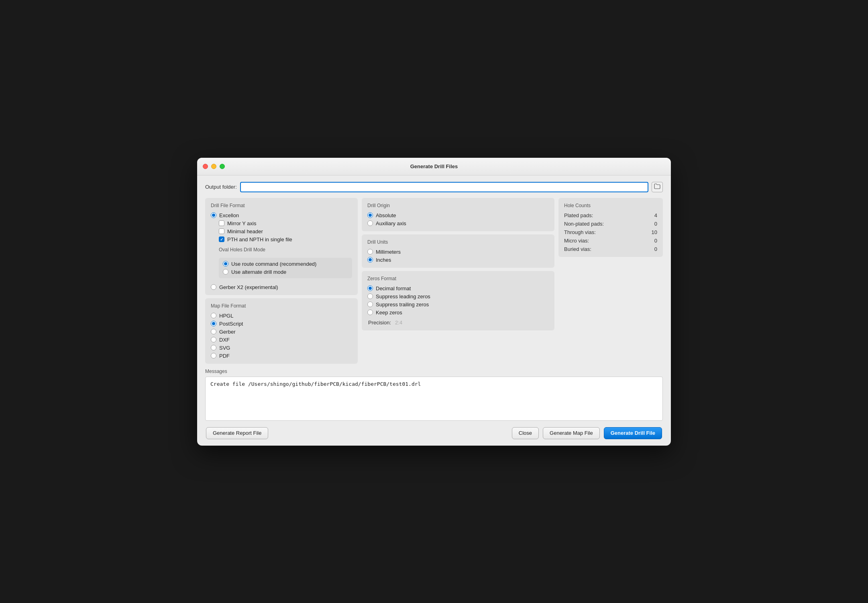  What do you see at coordinates (281, 306) in the screenshot?
I see `map-file-format-title: Map File Format` at bounding box center [281, 306].